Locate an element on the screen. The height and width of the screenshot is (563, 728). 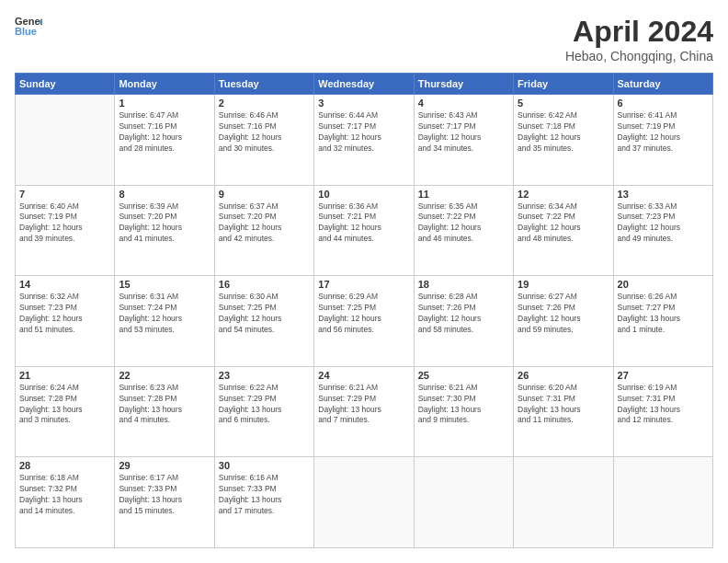
day-info: Sunrise: 6:46 AM Sunset: 7:16 PM Dayligh… is located at coordinates (265, 132).